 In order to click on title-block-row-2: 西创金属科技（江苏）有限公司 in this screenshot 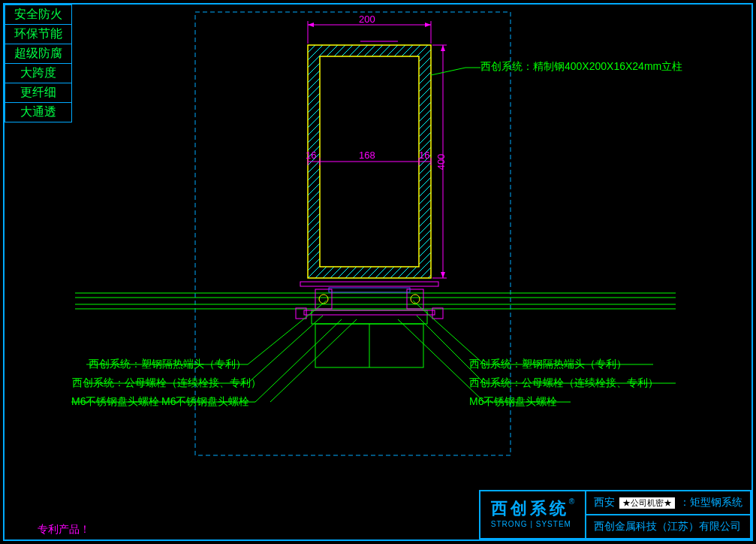, I will do `click(668, 527)`.